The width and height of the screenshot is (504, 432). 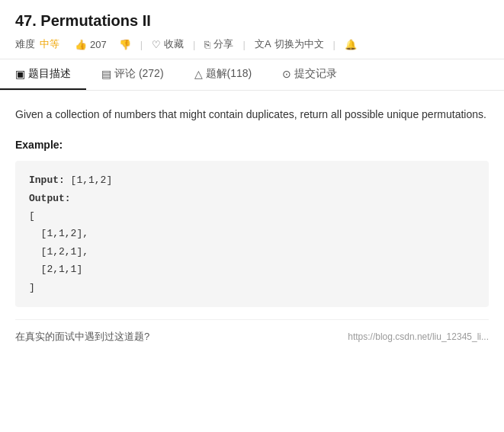 I want to click on code-line-6: [2,1,1], so click(x=252, y=270).